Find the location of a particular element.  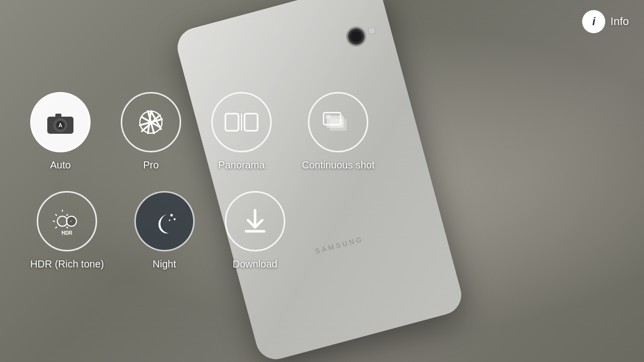

info-label: Info is located at coordinates (620, 22).